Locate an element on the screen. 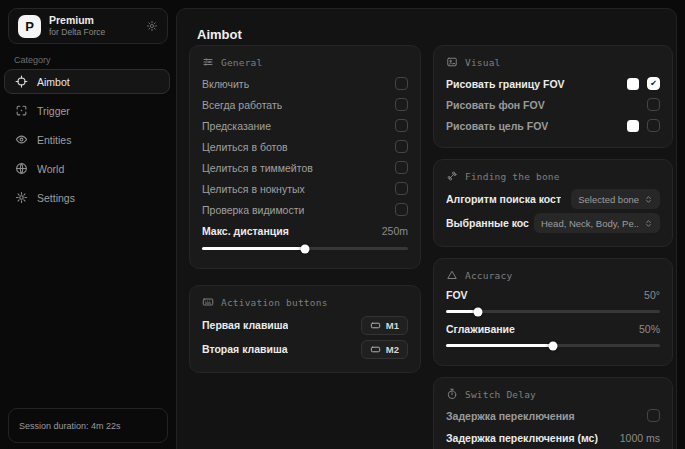 Image resolution: width=685 pixels, height=449 pixels. toggle-label: Целиться в тиммейтов is located at coordinates (258, 168).